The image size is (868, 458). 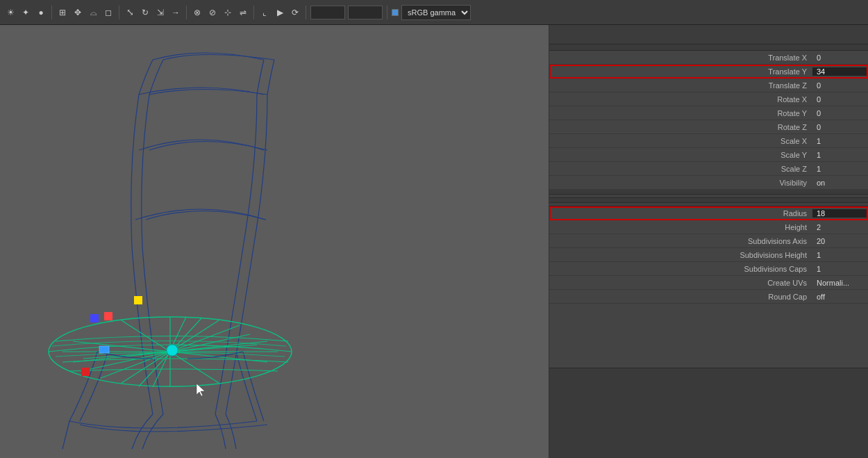 I want to click on channel-row-8: Scale Z 1, so click(x=708, y=169).